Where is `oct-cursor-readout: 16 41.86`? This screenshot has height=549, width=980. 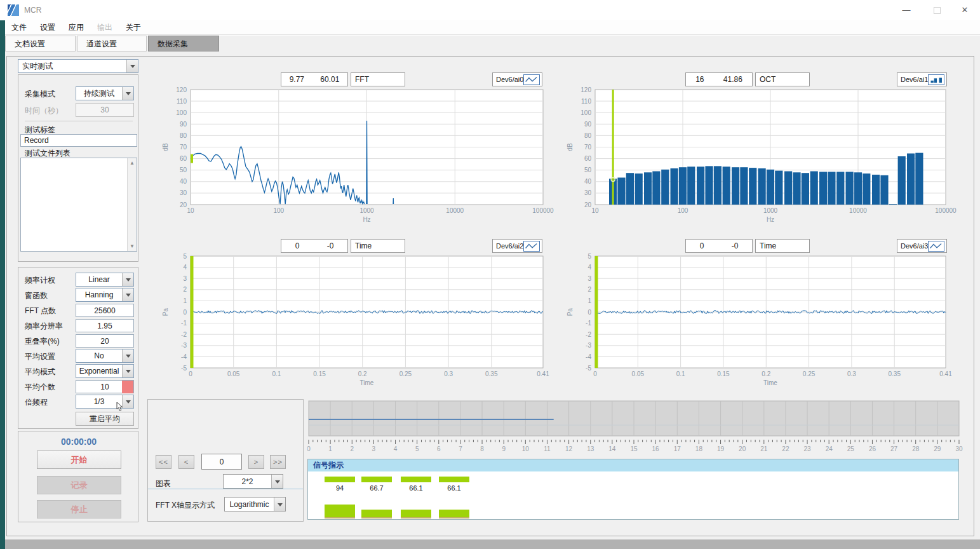
oct-cursor-readout: 16 41.86 is located at coordinates (719, 79).